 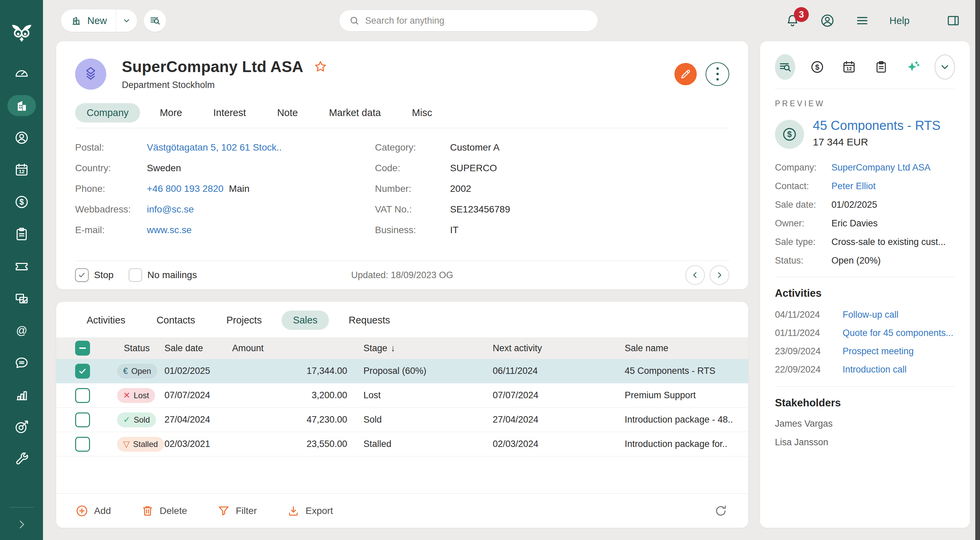 I want to click on preview-tab-sale: $, so click(x=817, y=67).